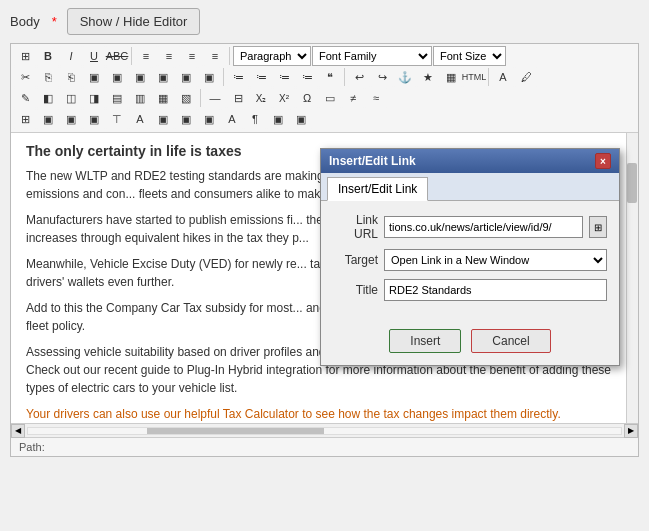  What do you see at coordinates (603, 161) in the screenshot?
I see `modal-close-button: ×` at bounding box center [603, 161].